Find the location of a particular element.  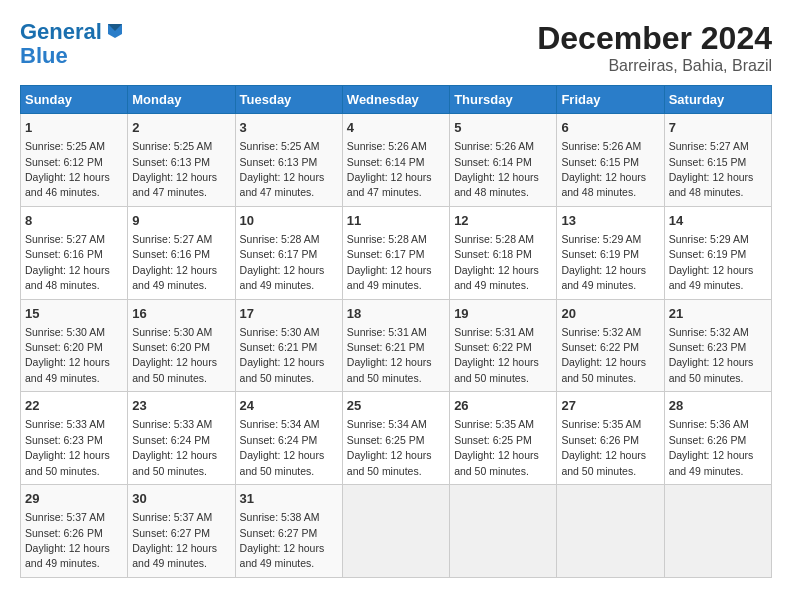

calendar-cell: 3Sunrise: 5:25 AM Sunset: 6:13 PM Daylig… is located at coordinates (288, 160).